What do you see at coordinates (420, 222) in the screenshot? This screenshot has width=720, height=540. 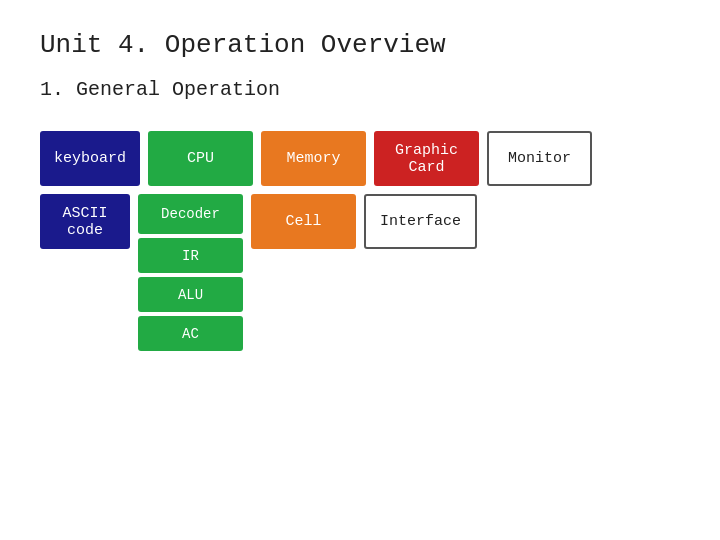 I see `interface-box: Interface` at bounding box center [420, 222].